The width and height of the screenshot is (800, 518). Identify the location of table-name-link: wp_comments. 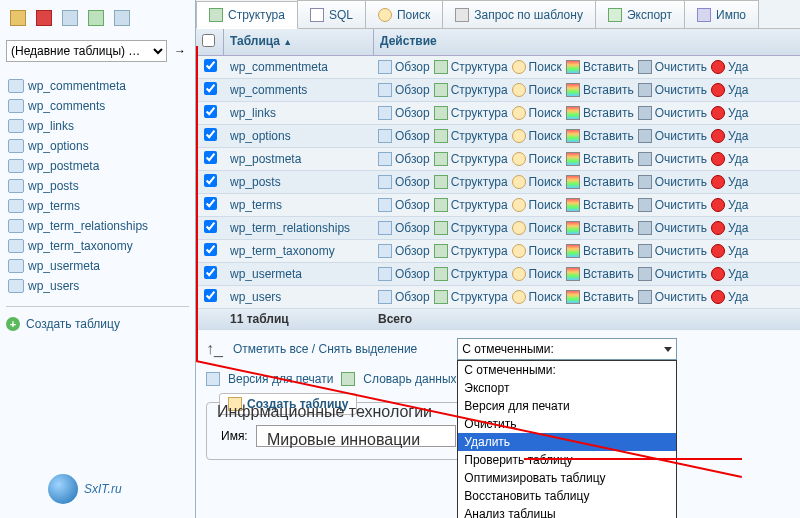
(268, 90).